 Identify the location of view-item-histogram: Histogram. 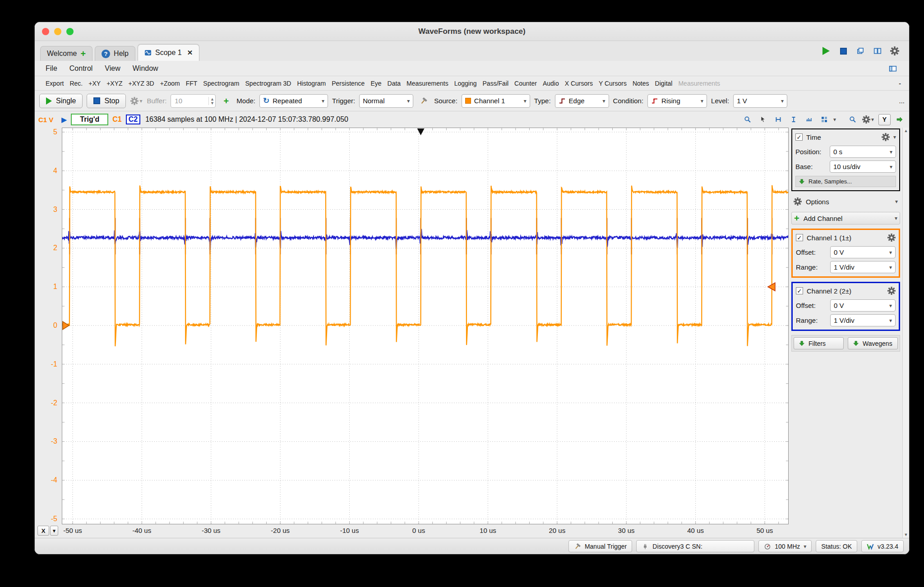
(311, 83).